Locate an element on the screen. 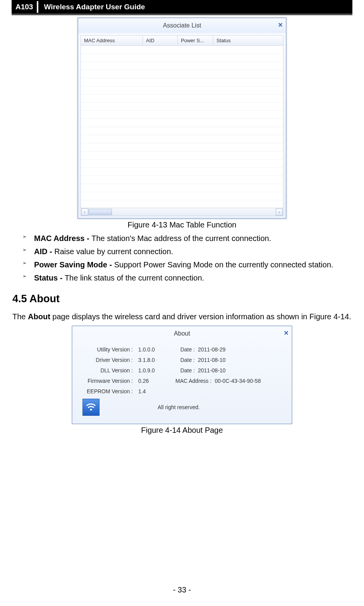 The height and width of the screenshot is (606, 364). figure-1-caption: Figure 4-13 Mac Table Function is located at coordinates (182, 225).